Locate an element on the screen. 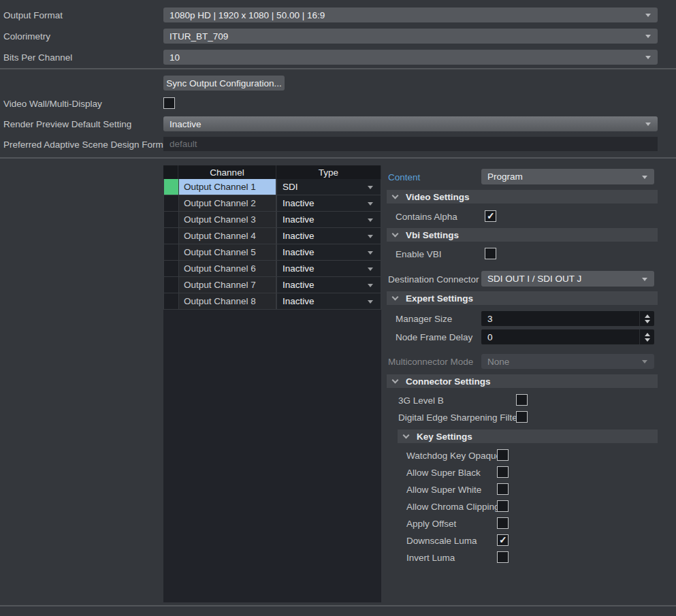  section-title: Expert Settings is located at coordinates (440, 298).